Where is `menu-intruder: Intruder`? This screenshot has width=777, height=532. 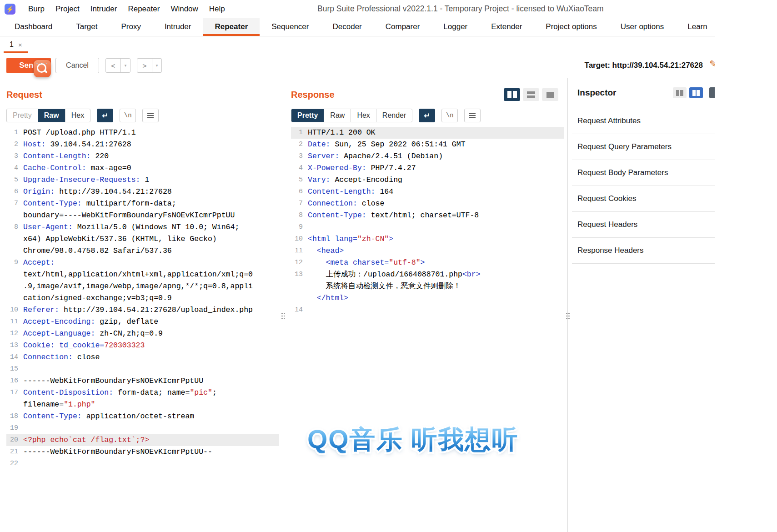
menu-intruder: Intruder is located at coordinates (104, 9).